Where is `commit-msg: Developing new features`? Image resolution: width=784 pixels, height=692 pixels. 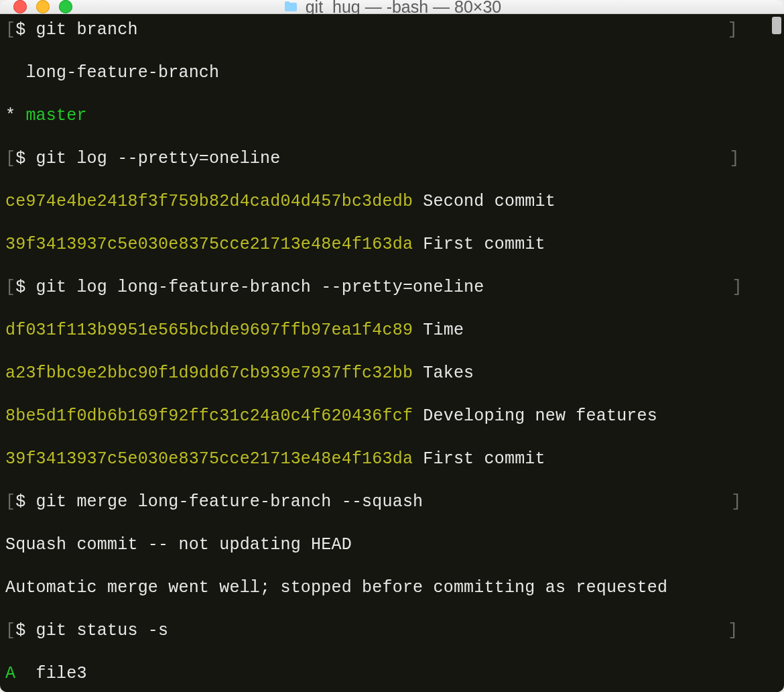 commit-msg: Developing new features is located at coordinates (535, 416).